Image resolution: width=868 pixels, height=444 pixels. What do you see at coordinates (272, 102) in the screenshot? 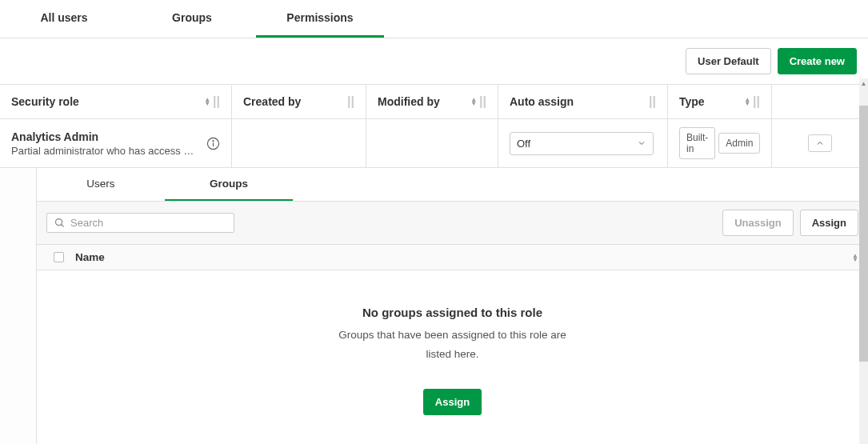
I see `col-created-by-label: Created by` at bounding box center [272, 102].